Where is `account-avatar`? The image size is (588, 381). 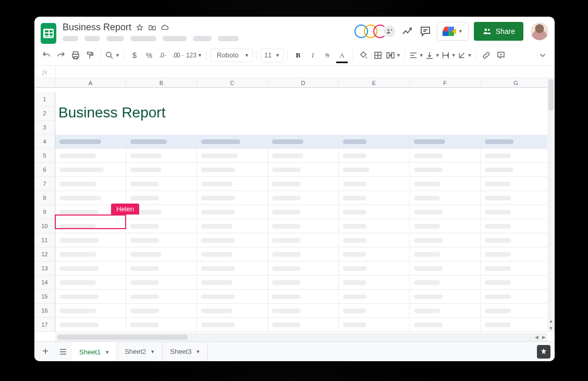
account-avatar is located at coordinates (540, 31).